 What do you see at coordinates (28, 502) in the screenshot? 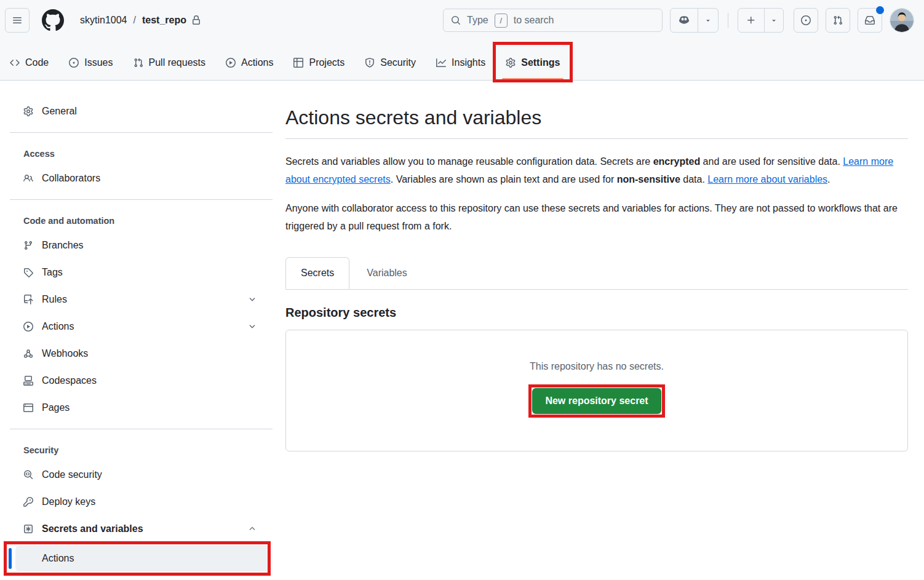
I see `key-icon` at bounding box center [28, 502].